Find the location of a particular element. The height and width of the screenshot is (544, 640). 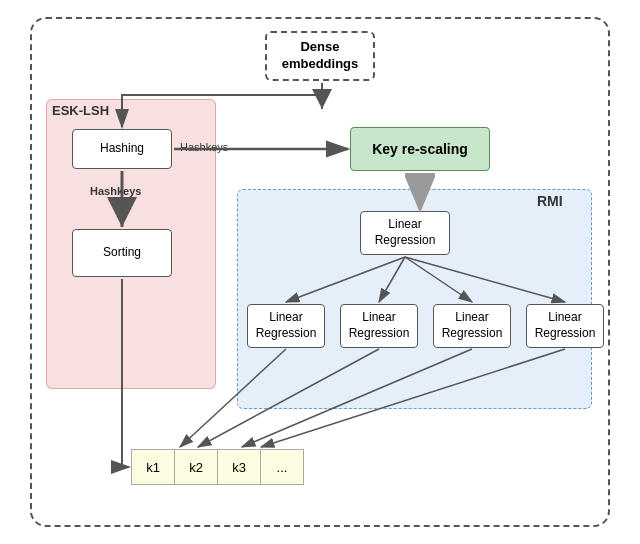

lr-box-2: Linear Regression is located at coordinates (379, 326).